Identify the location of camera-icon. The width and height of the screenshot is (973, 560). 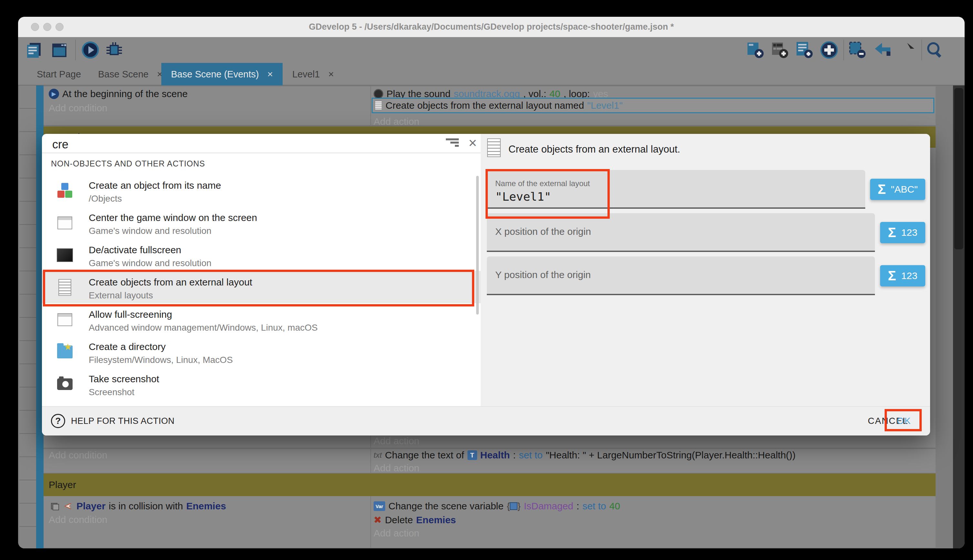
(65, 384).